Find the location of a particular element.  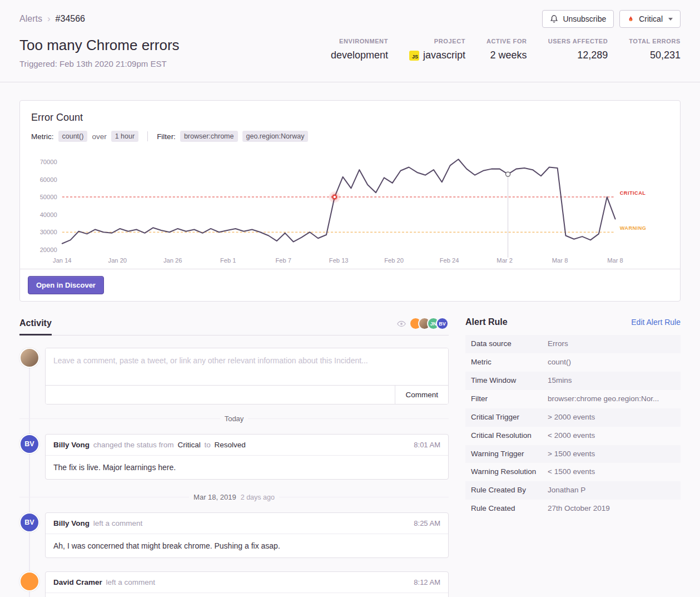

viewer-avatar: BV is located at coordinates (443, 324).